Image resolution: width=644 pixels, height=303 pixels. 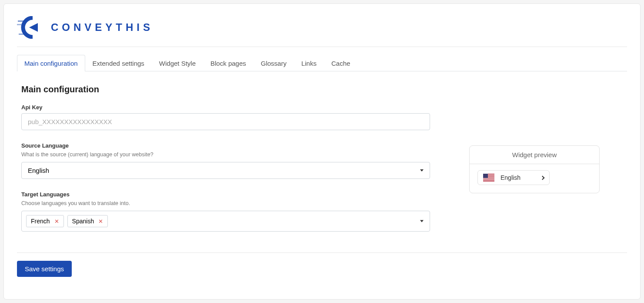 I want to click on tab-widget-style: Widget Style, so click(x=177, y=63).